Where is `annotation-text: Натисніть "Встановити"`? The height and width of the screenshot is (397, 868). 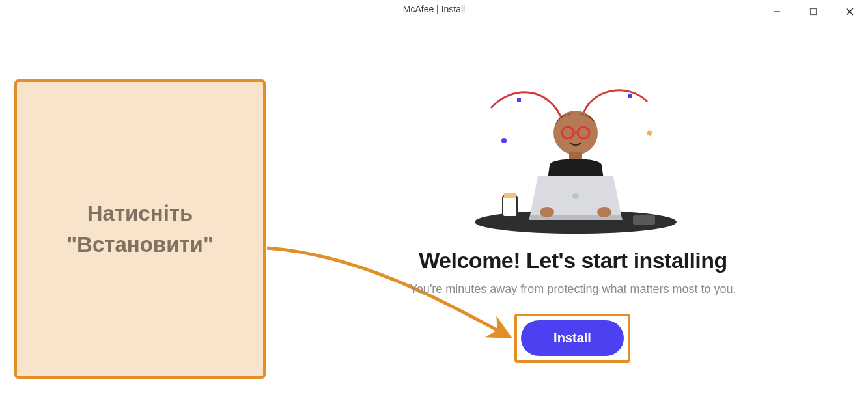
annotation-text: Натисніть "Встановити" is located at coordinates (140, 229).